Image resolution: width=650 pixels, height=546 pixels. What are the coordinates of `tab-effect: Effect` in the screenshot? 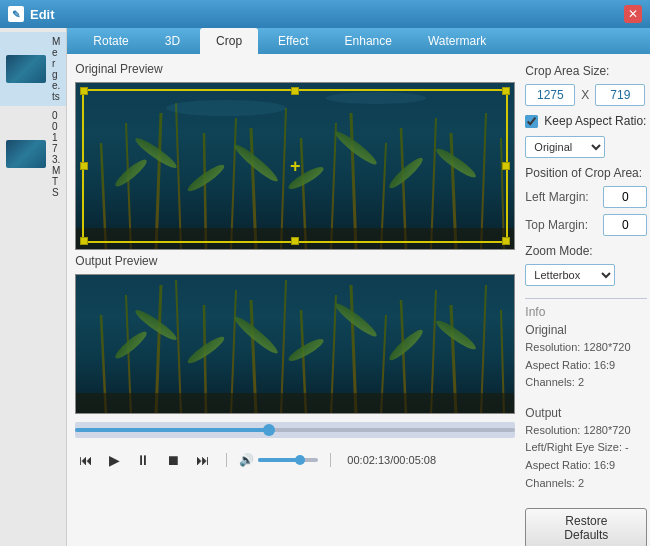 It's located at (293, 41).